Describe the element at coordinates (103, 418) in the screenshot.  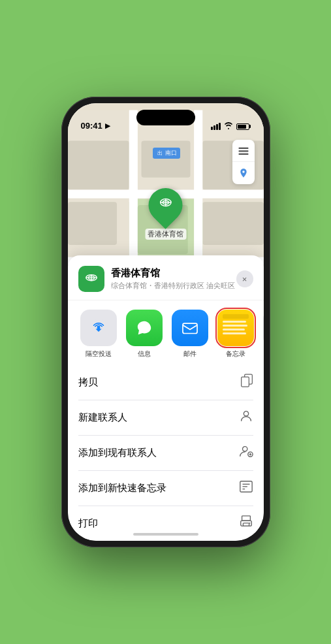
I see `new-contact-label: 新建联系人` at that location.